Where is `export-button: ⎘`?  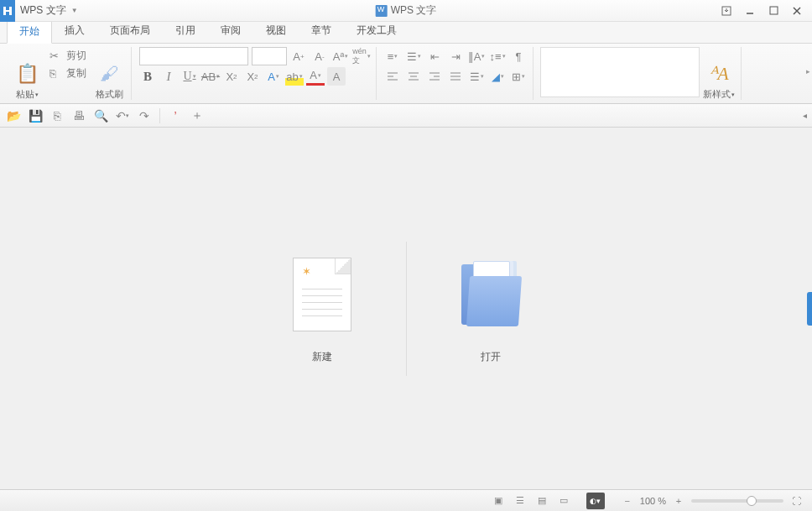
export-button: ⎘ is located at coordinates (57, 116).